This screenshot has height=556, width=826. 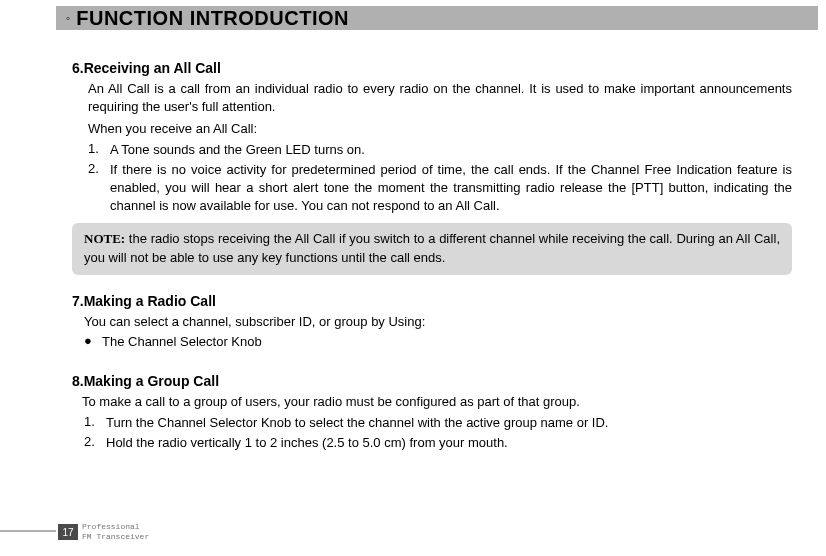 What do you see at coordinates (440, 188) in the screenshot?
I see `list-item: 2. If there is no voice activity for pre…` at bounding box center [440, 188].